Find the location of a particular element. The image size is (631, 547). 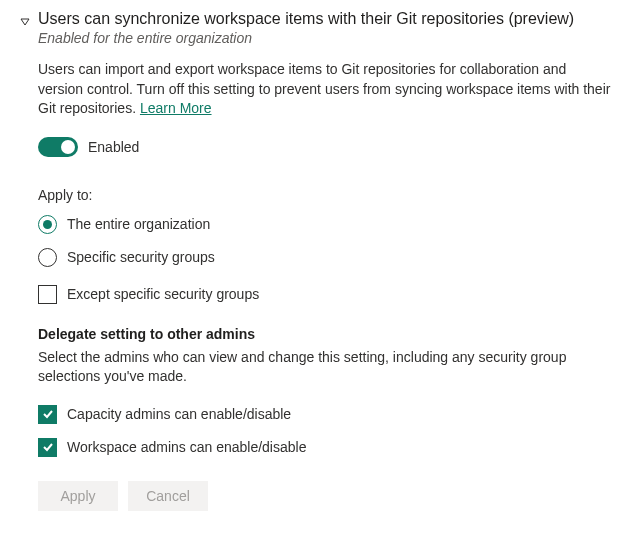

except-groups-row: Except specific security groups is located at coordinates (324, 294).